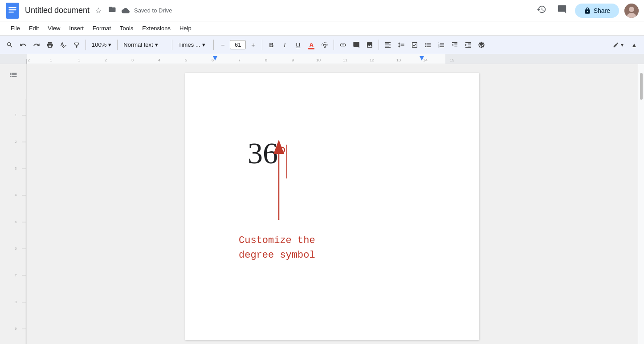 The height and width of the screenshot is (344, 644). Describe the element at coordinates (102, 45) in the screenshot. I see `zoom-select: 100% ▾` at that location.